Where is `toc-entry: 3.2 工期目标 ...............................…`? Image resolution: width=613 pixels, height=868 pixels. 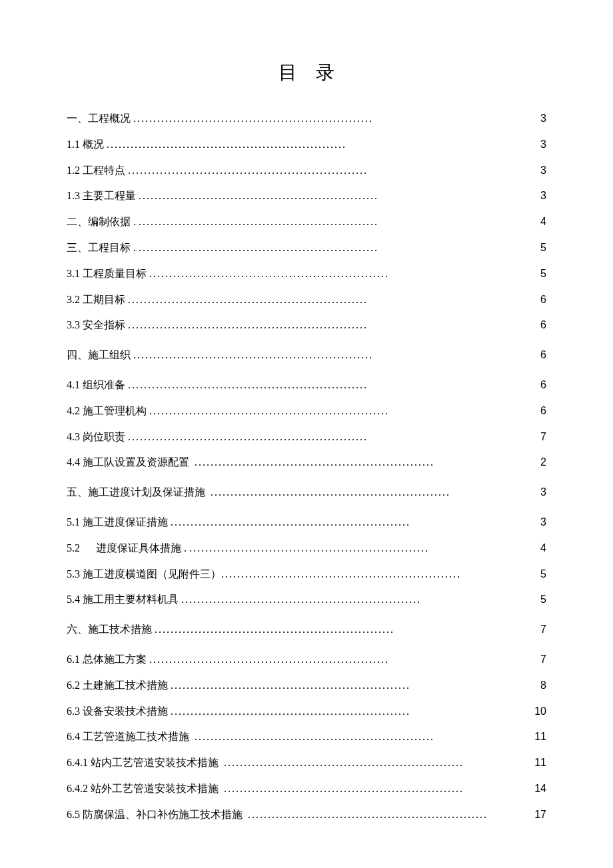 toc-entry: 3.2 工期目标 ...............................… is located at coordinates (306, 300).